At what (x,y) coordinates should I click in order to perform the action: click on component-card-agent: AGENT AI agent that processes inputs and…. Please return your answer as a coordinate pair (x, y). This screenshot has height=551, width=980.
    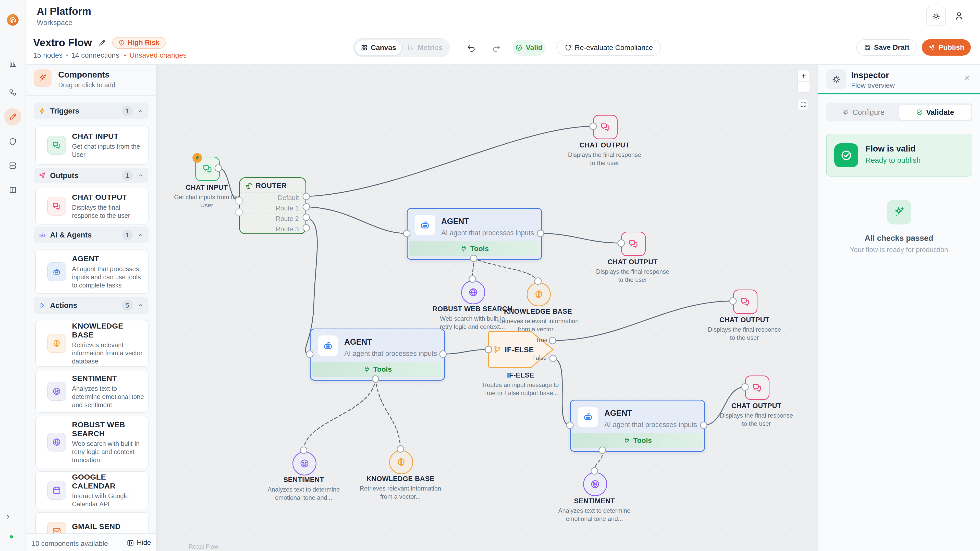
    Looking at the image, I should click on (92, 272).